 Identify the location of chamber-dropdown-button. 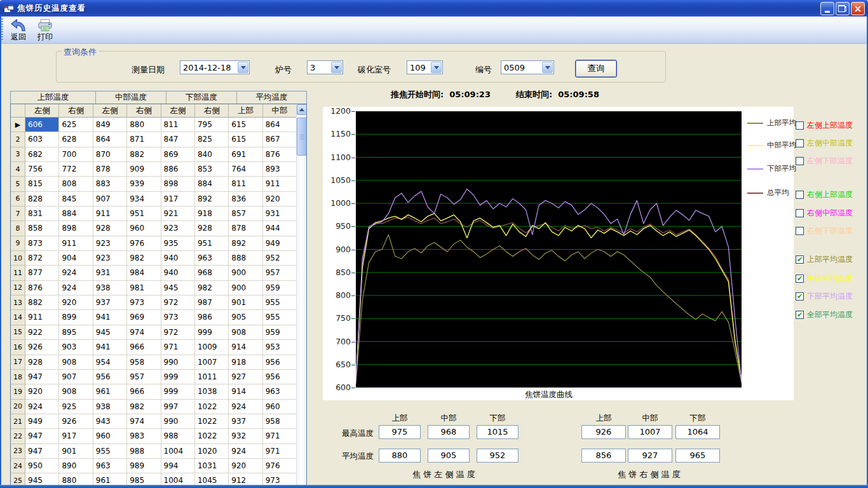
(436, 67).